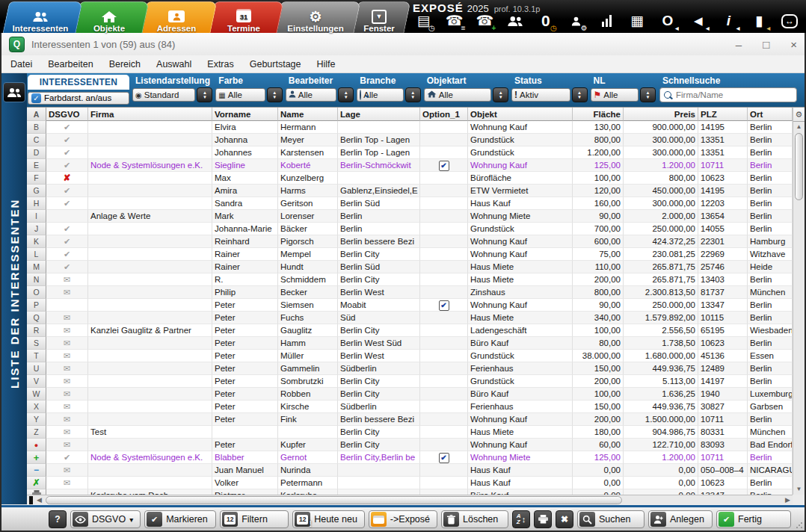 The height and width of the screenshot is (532, 806). What do you see at coordinates (308, 432) in the screenshot?
I see `cell-name` at bounding box center [308, 432].